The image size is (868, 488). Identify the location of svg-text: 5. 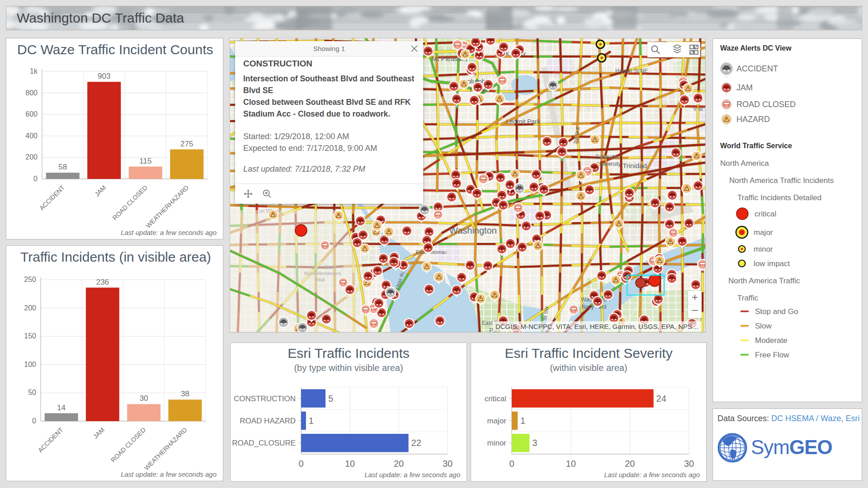
(331, 399).